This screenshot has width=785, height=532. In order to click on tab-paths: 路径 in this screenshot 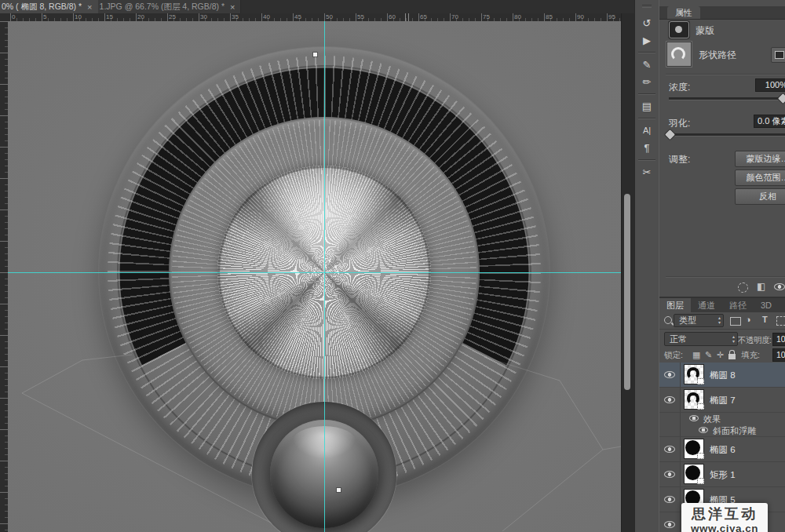, I will do `click(738, 305)`.